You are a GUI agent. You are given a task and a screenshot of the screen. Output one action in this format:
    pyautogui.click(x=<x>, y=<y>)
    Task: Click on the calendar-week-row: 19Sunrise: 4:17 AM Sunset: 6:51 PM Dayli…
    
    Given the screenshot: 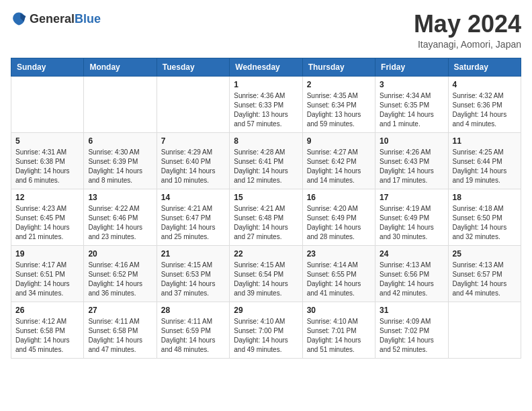 What is the action you would take?
    pyautogui.click(x=266, y=273)
    